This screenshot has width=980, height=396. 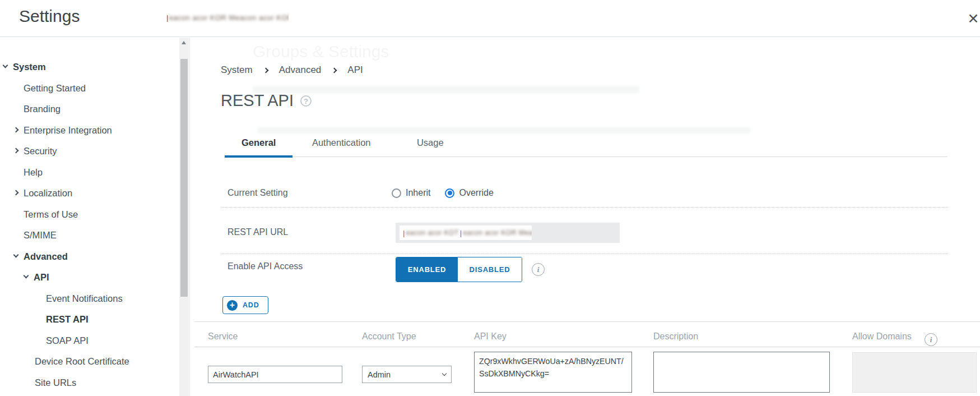 I want to click on tab-usage: Usage, so click(x=430, y=148).